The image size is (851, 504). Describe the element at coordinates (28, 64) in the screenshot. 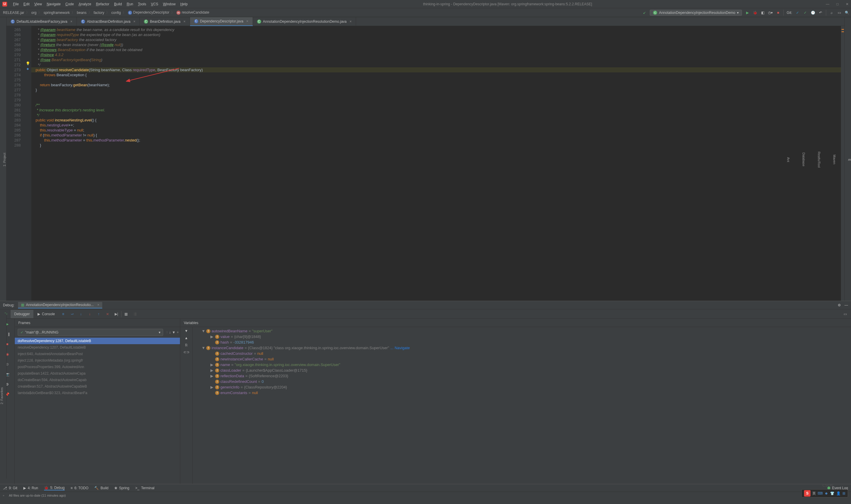

I see `gutter-mark: 💡` at that location.